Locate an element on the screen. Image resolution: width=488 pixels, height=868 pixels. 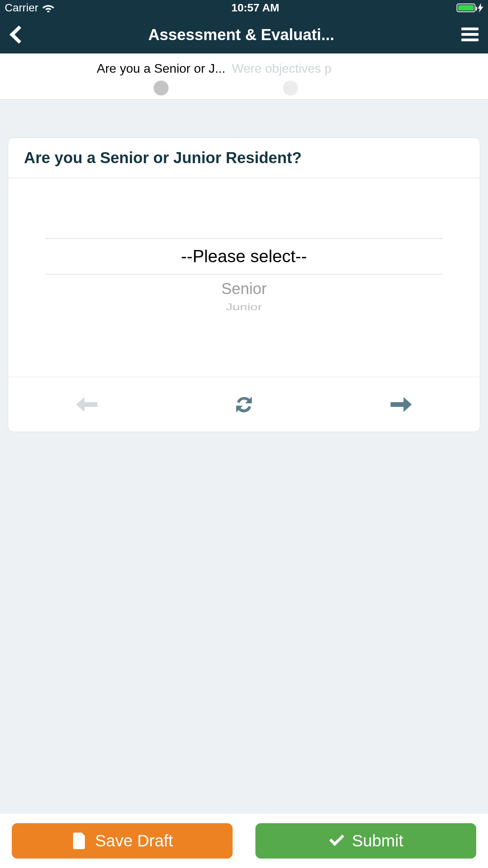
picker-selected-value: --Please select-- is located at coordinates (183, 256).